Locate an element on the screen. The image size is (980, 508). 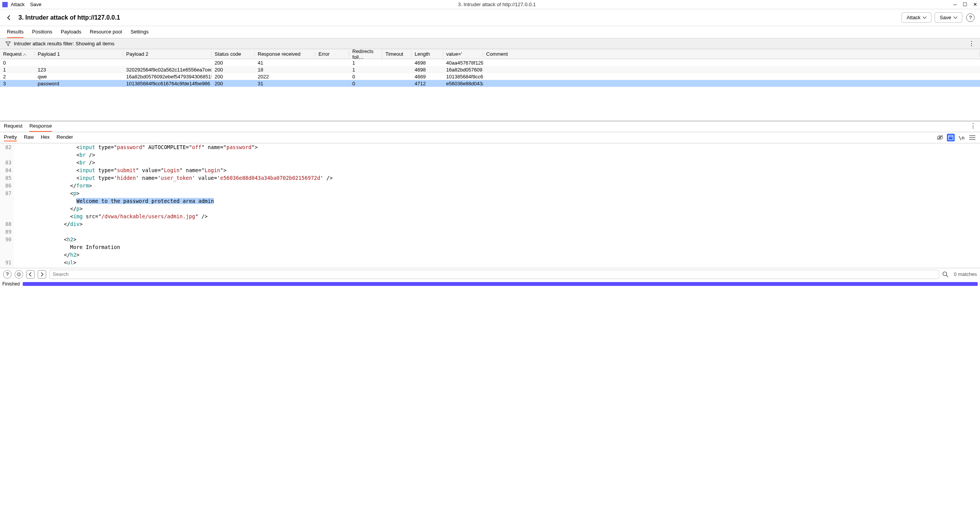
help-icon: ? is located at coordinates (970, 18).